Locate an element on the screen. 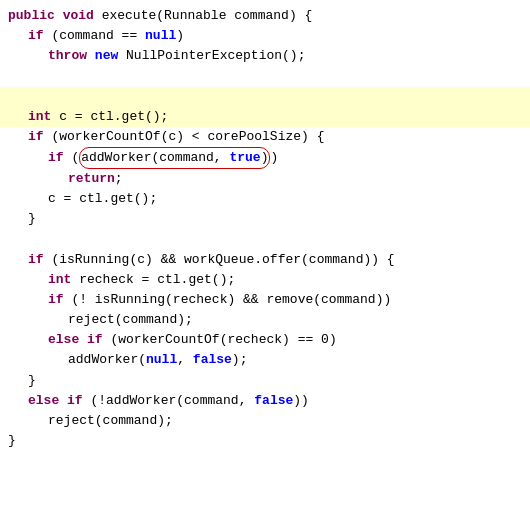  keyword-false-2: false is located at coordinates (274, 401).